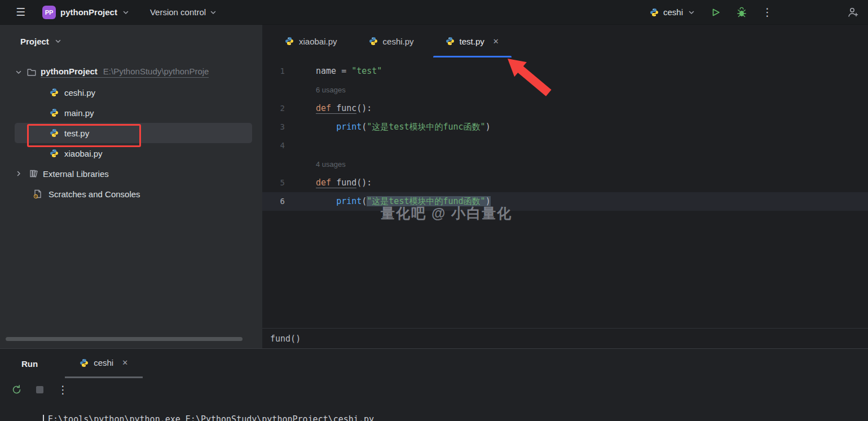  I want to click on stop-icon, so click(39, 390).